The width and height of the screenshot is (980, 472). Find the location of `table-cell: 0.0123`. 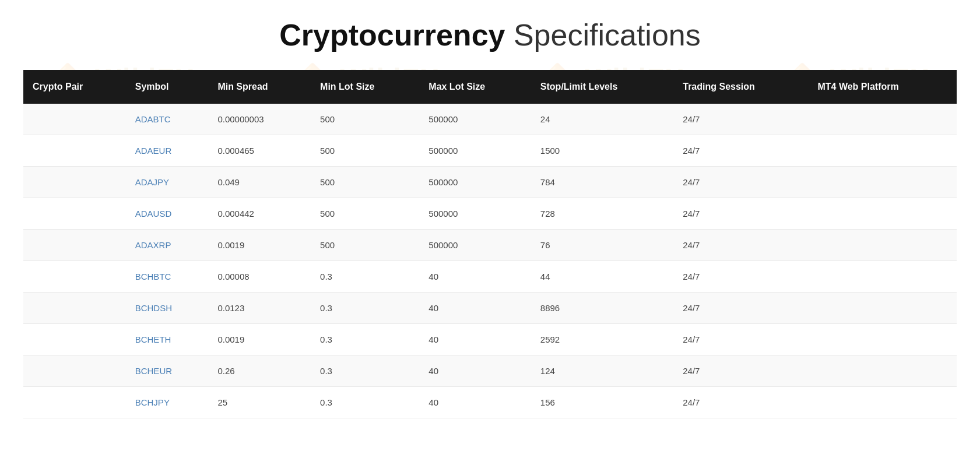

table-cell: 0.0123 is located at coordinates (259, 308).